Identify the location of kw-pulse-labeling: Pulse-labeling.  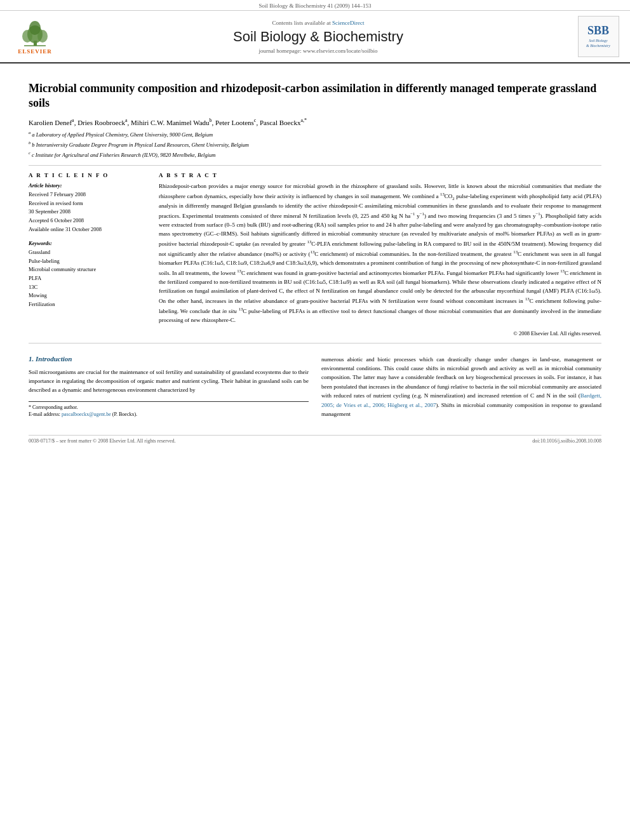
(88, 262).